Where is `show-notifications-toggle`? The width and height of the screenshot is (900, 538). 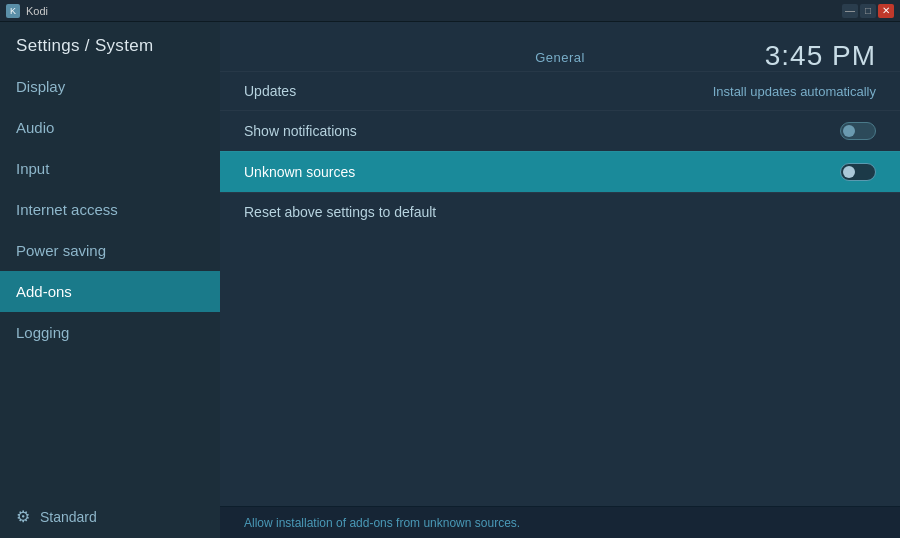
show-notifications-toggle is located at coordinates (858, 131).